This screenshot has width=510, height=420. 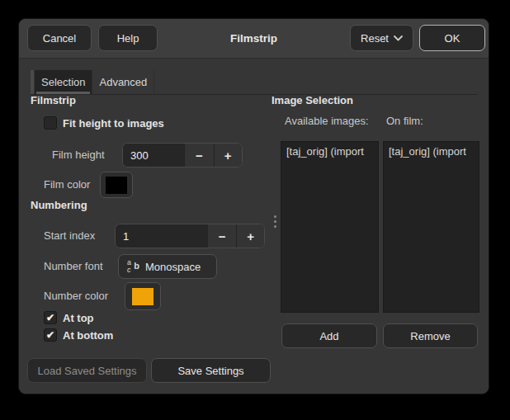 What do you see at coordinates (431, 336) in the screenshot?
I see `remove-button: Remove` at bounding box center [431, 336].